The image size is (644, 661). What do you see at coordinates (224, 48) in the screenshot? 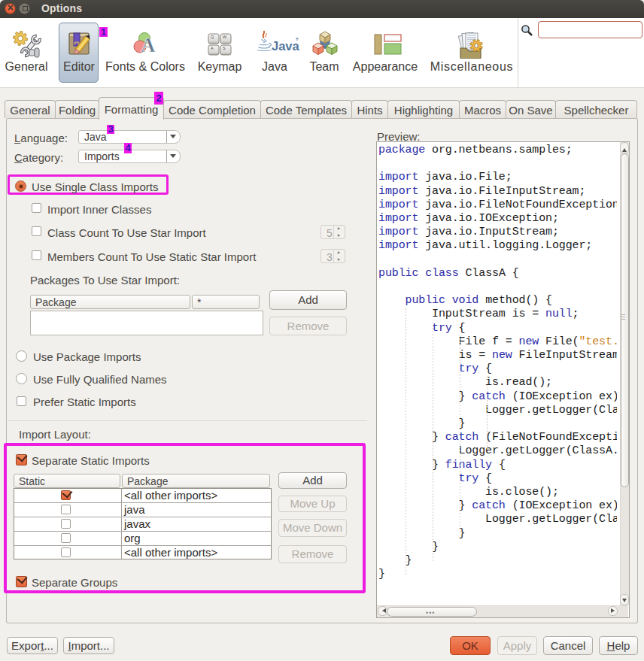
I see `svg-text: S` at bounding box center [224, 48].